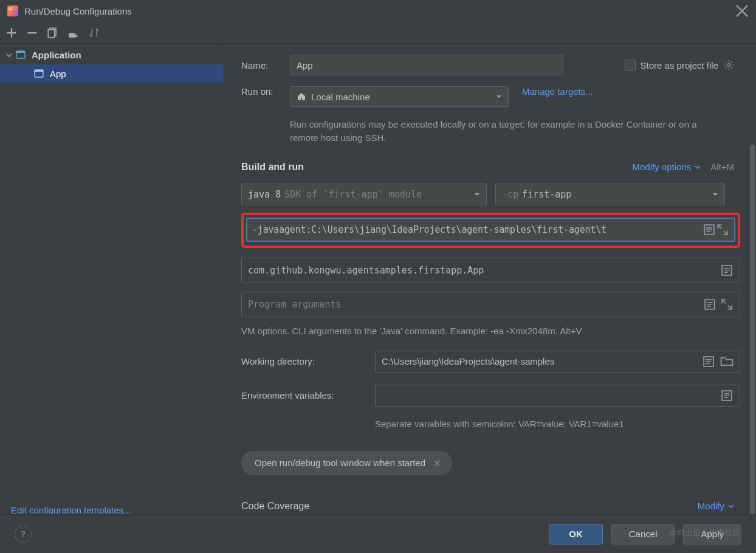  What do you see at coordinates (610, 194) in the screenshot?
I see `classpath-select: -cp first-app` at bounding box center [610, 194].